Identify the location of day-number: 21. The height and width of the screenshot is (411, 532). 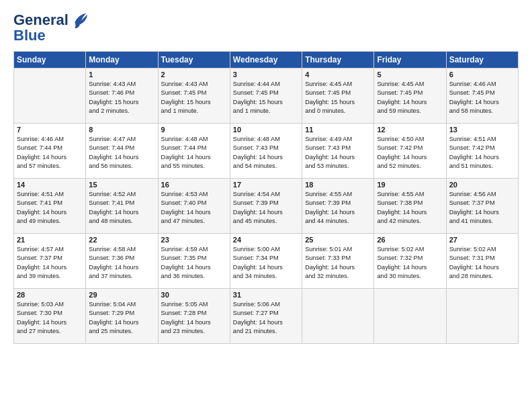
(50, 240).